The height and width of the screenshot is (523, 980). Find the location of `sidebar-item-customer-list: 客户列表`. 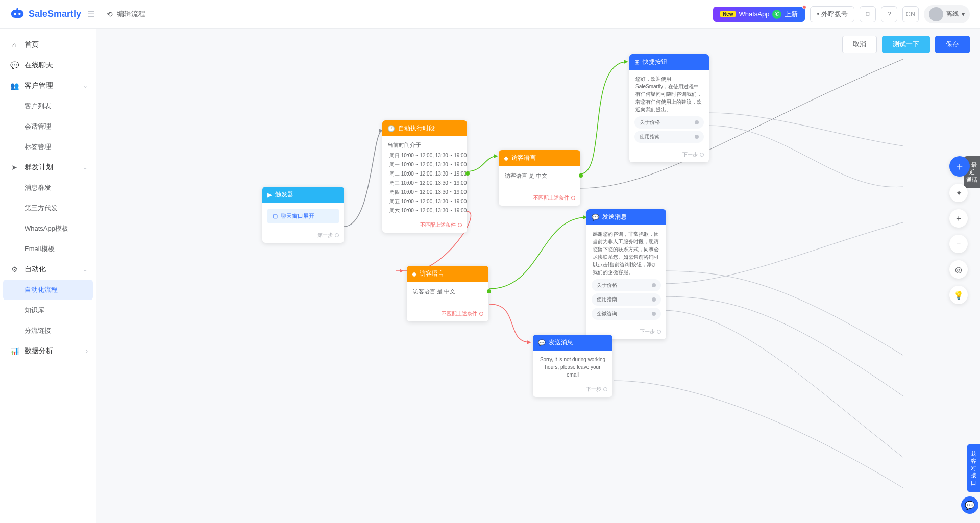

sidebar-item-customer-list: 客户列表 is located at coordinates (48, 106).